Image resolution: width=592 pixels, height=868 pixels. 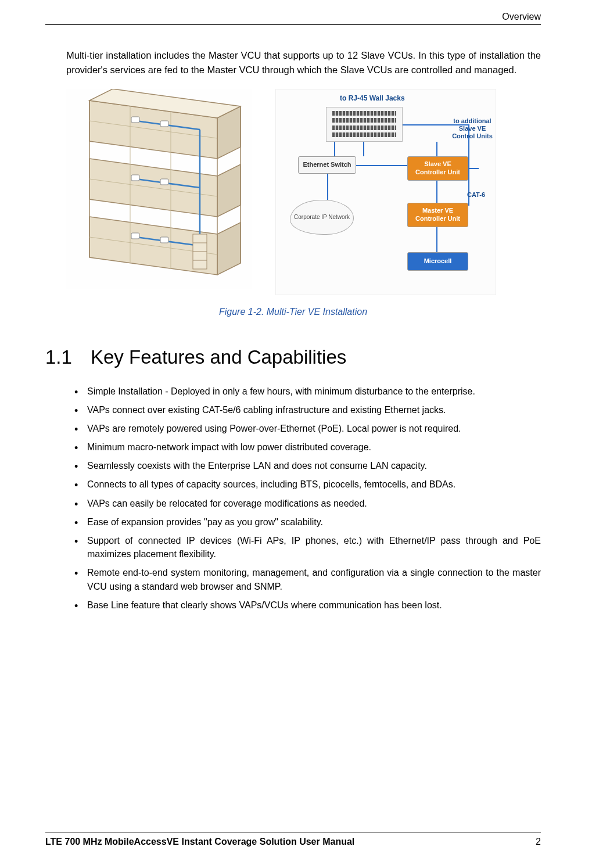 I want to click on section-heading: 1.1 Key Features and Capabilities, so click(x=293, y=357).